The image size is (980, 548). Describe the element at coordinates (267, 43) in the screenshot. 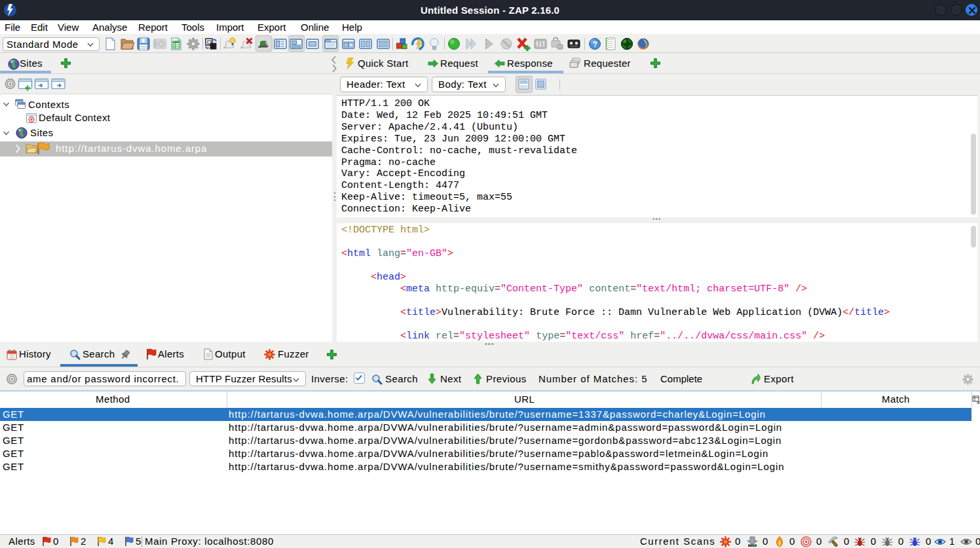

I see `svg-text: T.` at that location.